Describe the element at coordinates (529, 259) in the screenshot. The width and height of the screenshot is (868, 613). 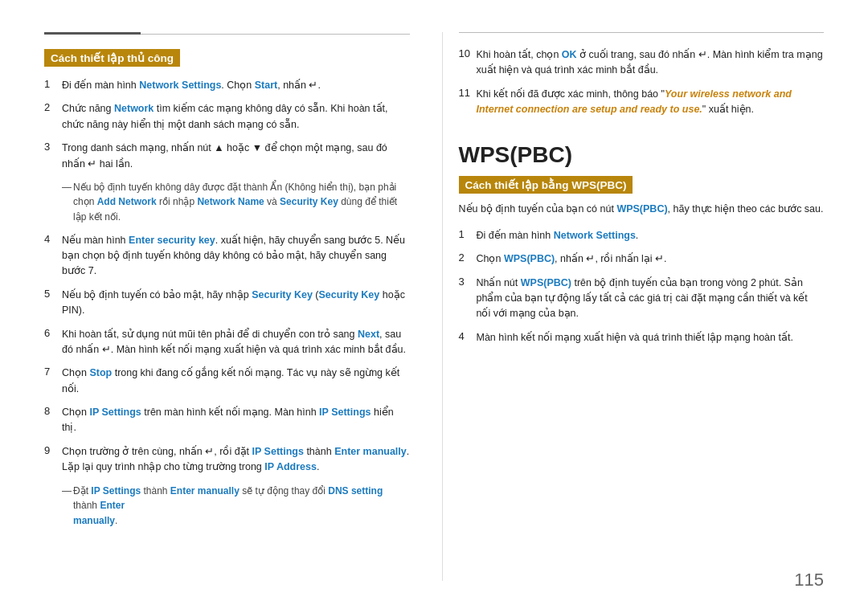
I see `link-wps-pbc-1: WPS(PBC)` at that location.